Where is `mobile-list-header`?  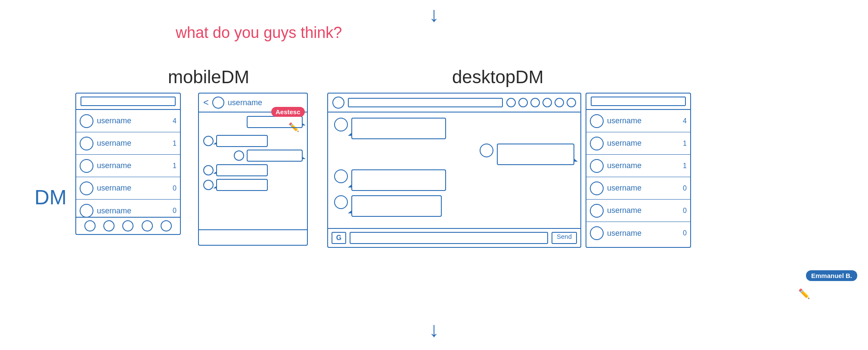 mobile-list-header is located at coordinates (128, 102).